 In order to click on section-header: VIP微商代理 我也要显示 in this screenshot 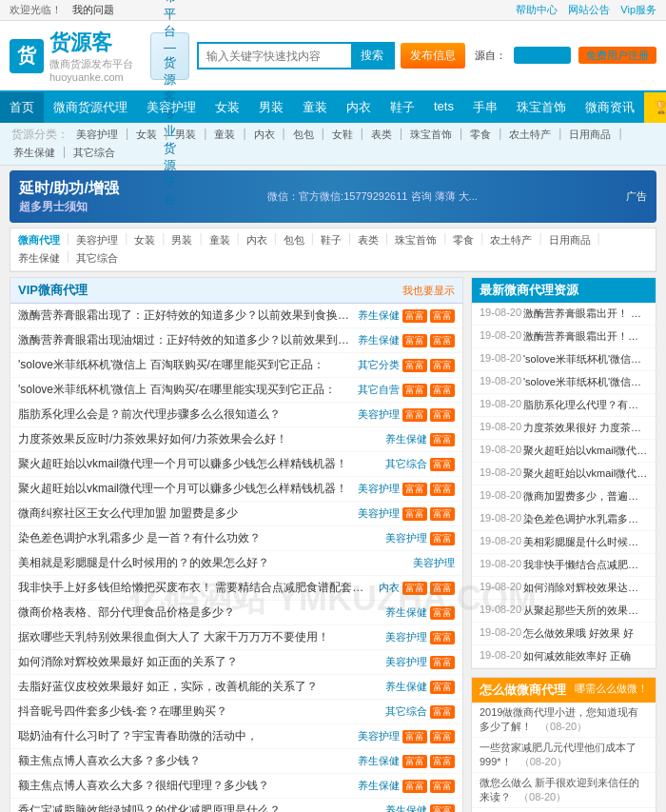, I will do `click(236, 291)`.